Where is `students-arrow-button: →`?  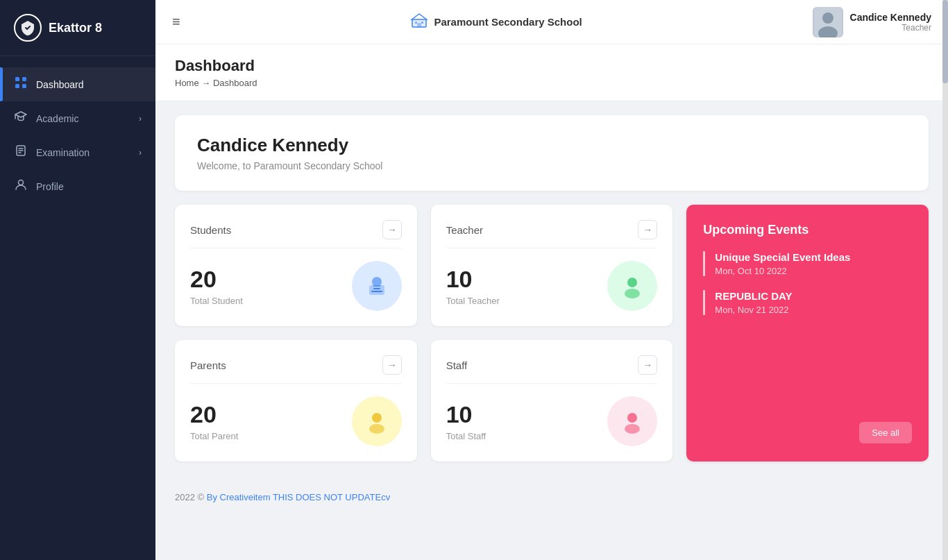 students-arrow-button: → is located at coordinates (392, 230).